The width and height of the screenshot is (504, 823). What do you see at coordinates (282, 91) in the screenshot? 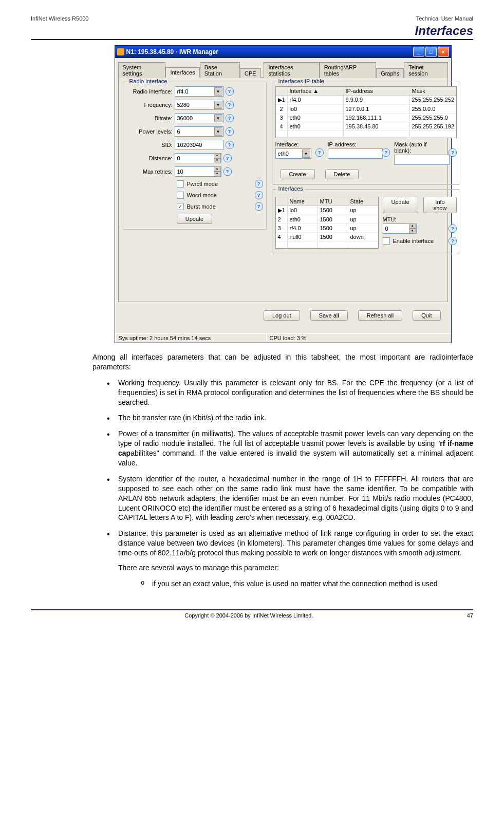
I see `col-blank` at bounding box center [282, 91].